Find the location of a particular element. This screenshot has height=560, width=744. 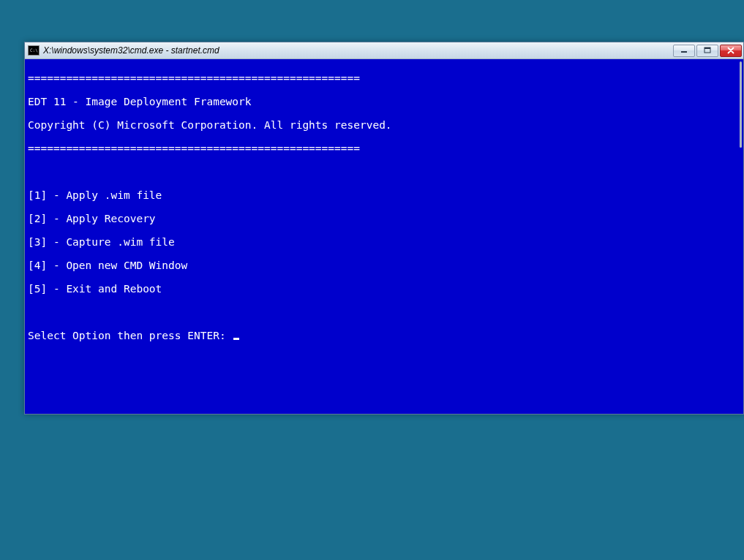

minimize-icon is located at coordinates (684, 50).